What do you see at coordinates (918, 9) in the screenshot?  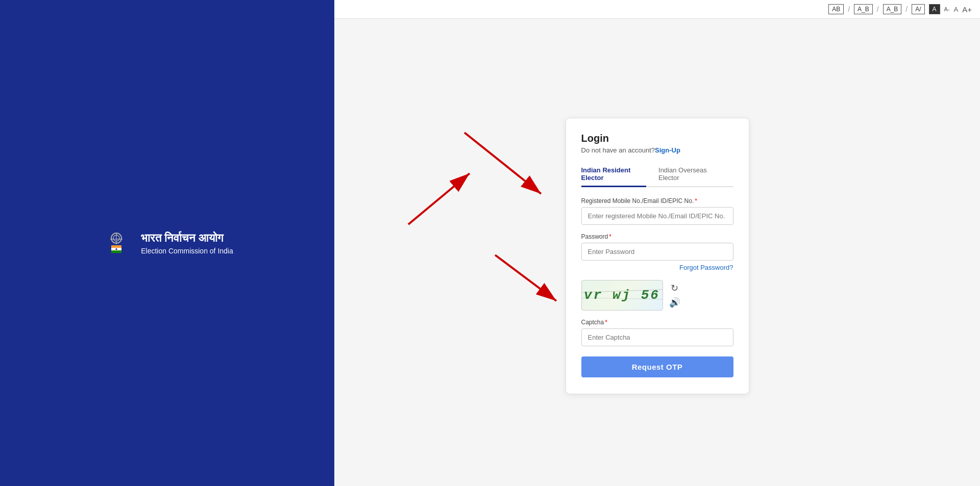 I see `normal-a-button: A/` at bounding box center [918, 9].